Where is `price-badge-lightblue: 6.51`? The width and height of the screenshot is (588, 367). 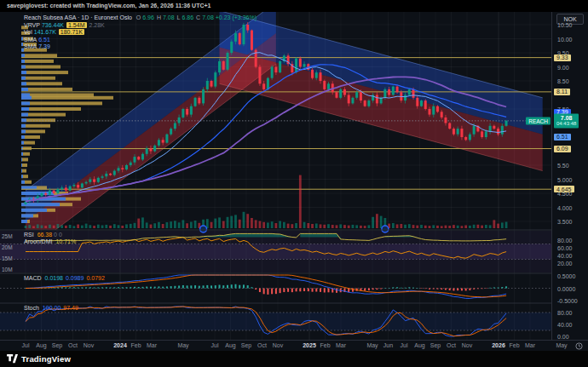
price-badge-lightblue: 6.51 is located at coordinates (562, 137).